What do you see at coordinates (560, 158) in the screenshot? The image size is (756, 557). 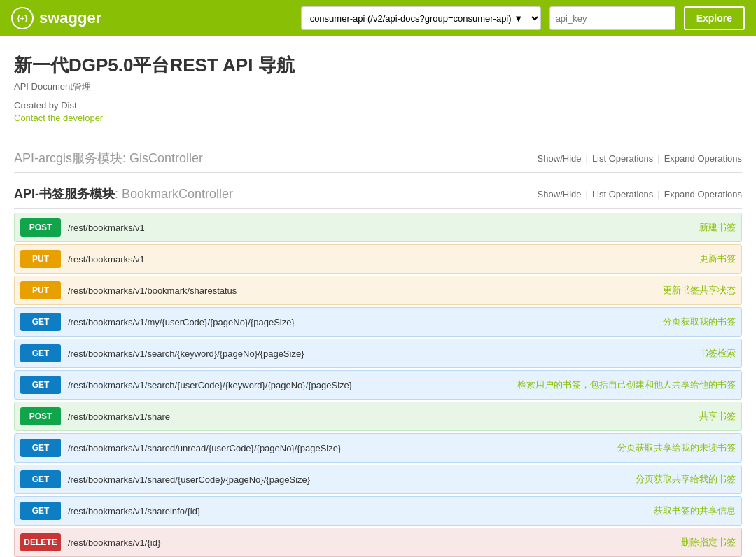 I see `arcgis-show-hide: Show/Hide` at bounding box center [560, 158].